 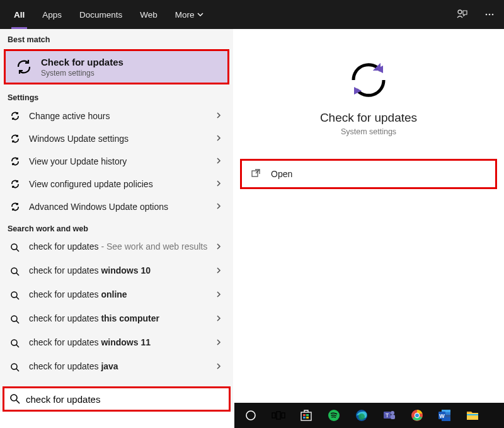 What do you see at coordinates (282, 174) in the screenshot?
I see `open-label: Open` at bounding box center [282, 174].